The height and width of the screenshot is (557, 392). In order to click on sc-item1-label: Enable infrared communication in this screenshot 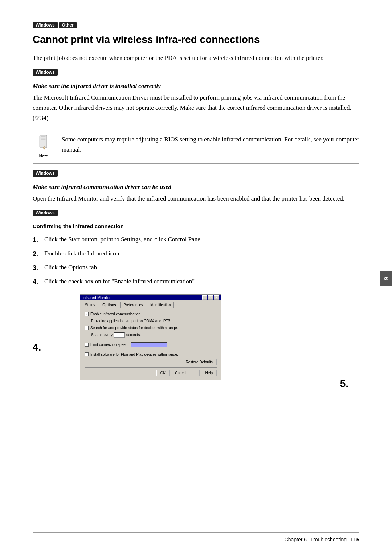, I will do `click(115, 314)`.